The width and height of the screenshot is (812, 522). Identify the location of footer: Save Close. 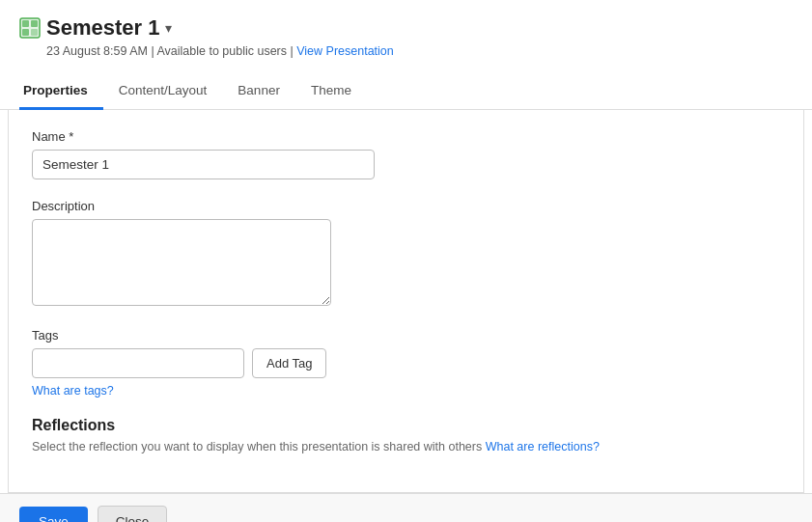
(406, 508).